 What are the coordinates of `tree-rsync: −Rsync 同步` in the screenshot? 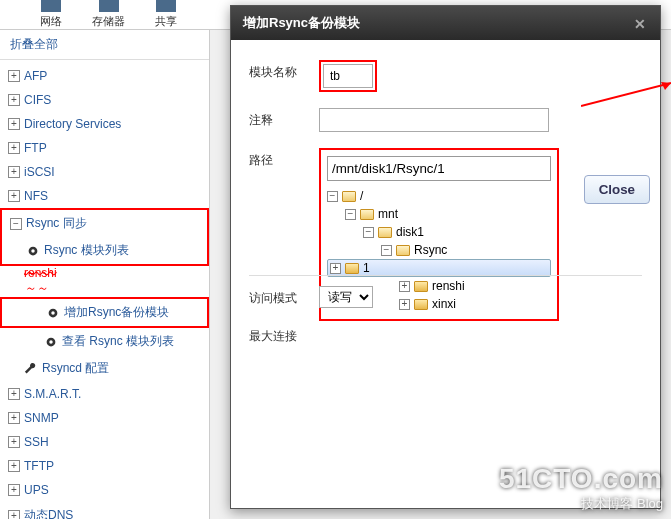 It's located at (104, 224).